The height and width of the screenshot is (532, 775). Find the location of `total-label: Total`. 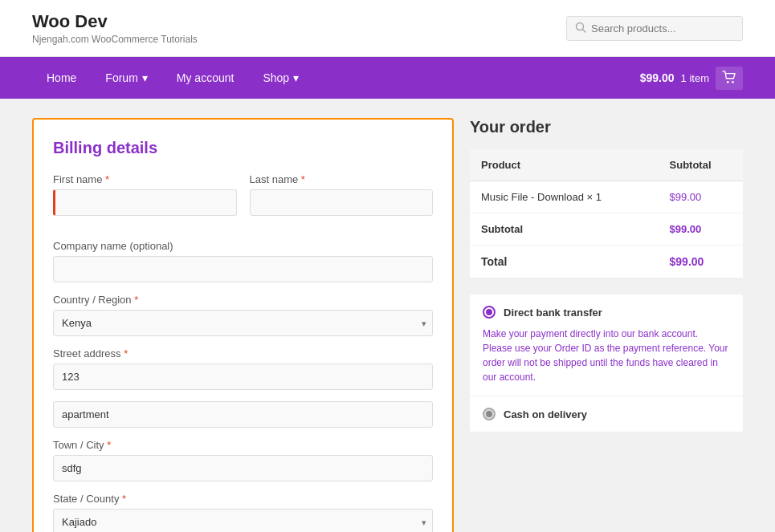

total-label: Total is located at coordinates (564, 262).